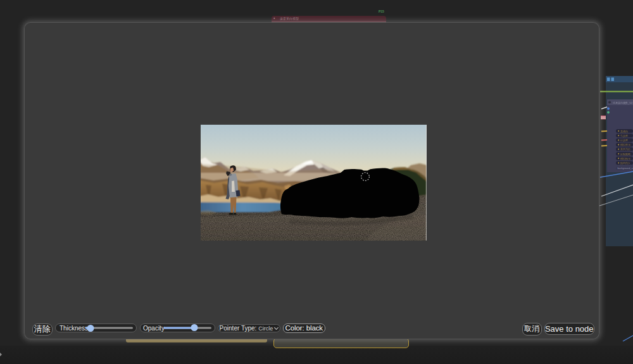 Image resolution: width=633 pixels, height=364 pixels. Describe the element at coordinates (624, 132) in the screenshot. I see `svg-text: 某模份` at that location.